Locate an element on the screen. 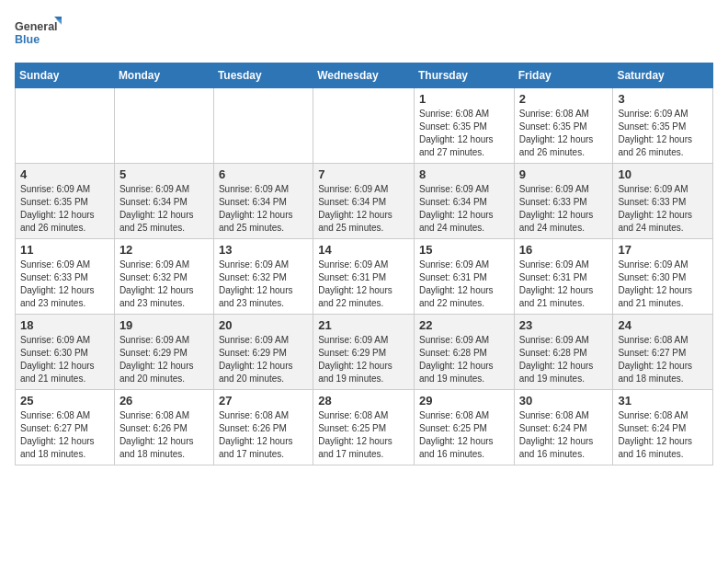 The image size is (728, 563). day-number: 7 is located at coordinates (364, 175).